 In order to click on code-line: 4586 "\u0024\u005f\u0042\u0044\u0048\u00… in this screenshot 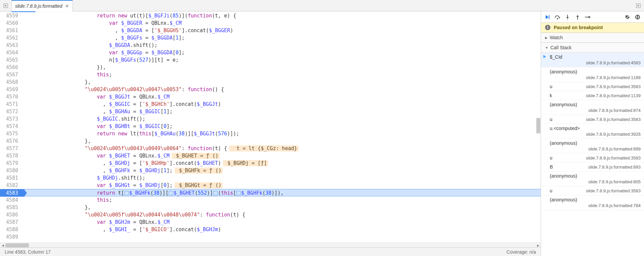, I will do `click(270, 215)`.